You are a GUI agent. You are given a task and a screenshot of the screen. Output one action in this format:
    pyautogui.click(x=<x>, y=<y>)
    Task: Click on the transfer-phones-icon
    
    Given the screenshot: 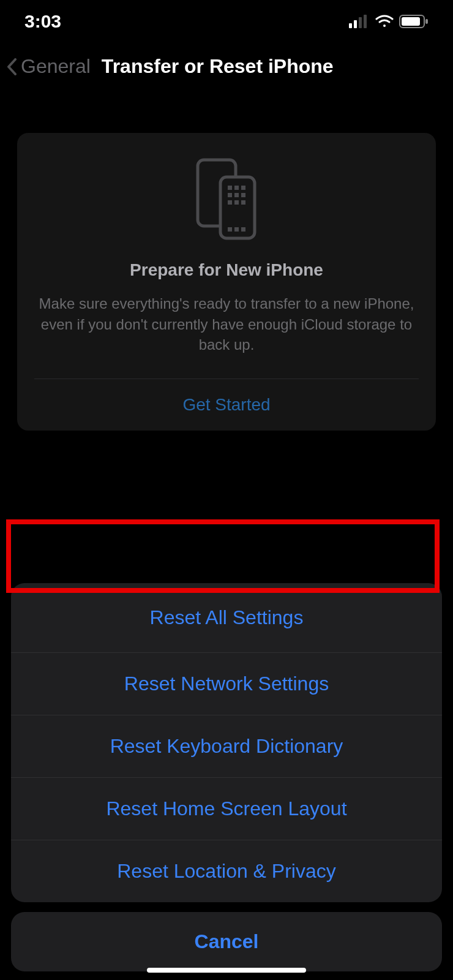 What is the action you would take?
    pyautogui.click(x=226, y=198)
    